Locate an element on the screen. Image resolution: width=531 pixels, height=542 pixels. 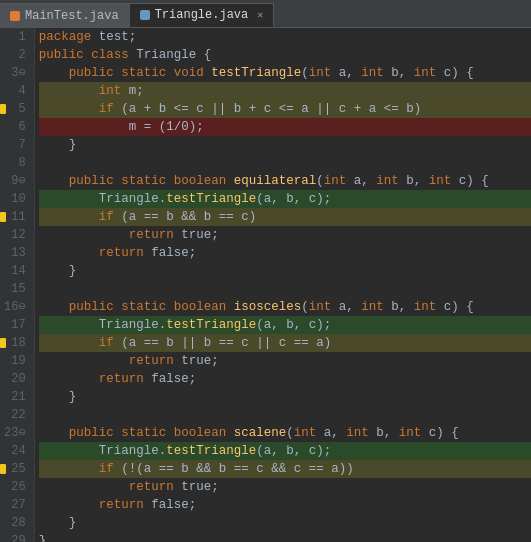
ln-28: 28 is located at coordinates (15, 523).